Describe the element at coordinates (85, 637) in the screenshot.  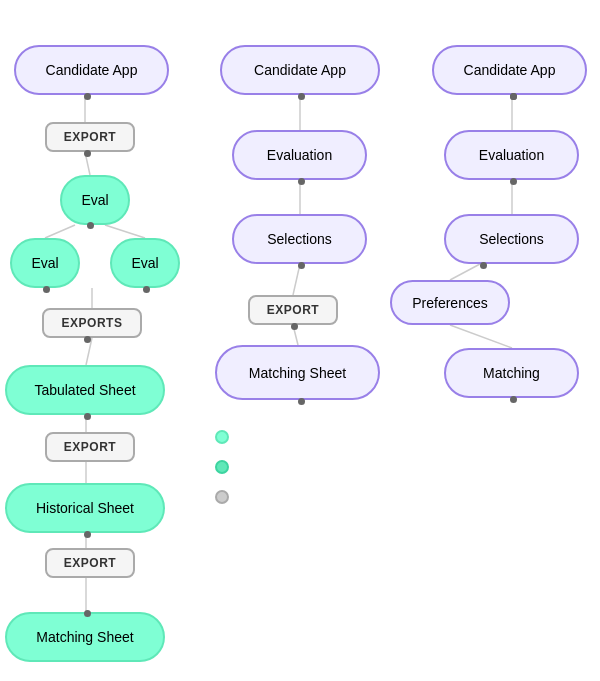
I see `col1-matching-sheet: Matching Sheet` at that location.